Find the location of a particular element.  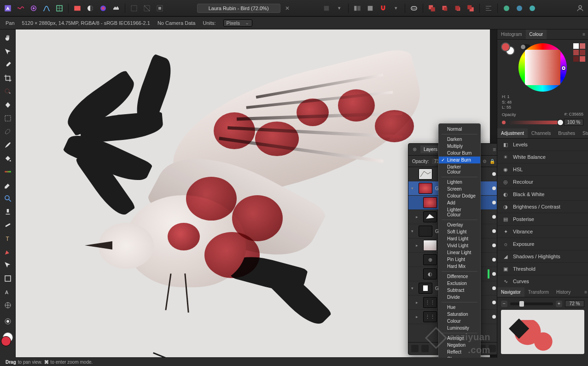

blend-mode-item: Difference is located at coordinates (460, 276).